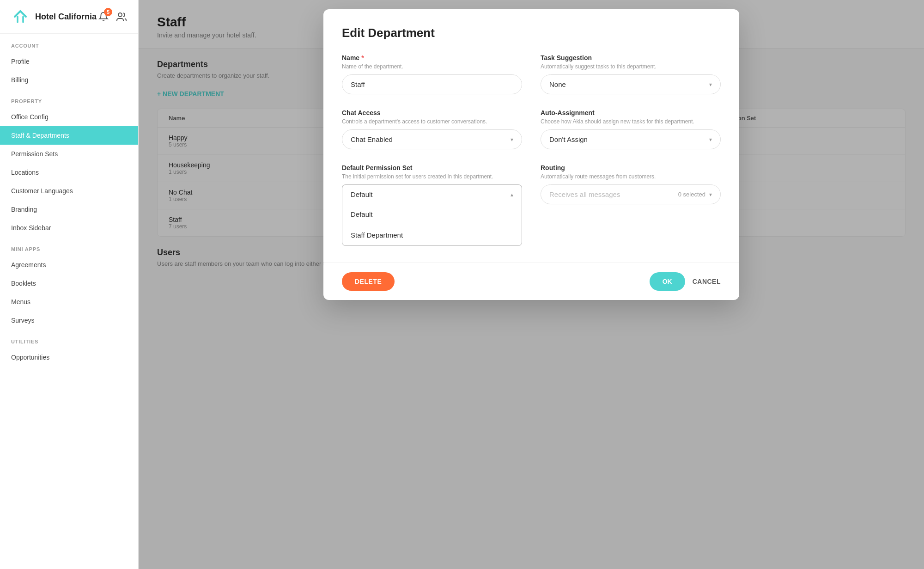 This screenshot has height=569, width=924. I want to click on auto-assign-value: Don't Assign, so click(568, 140).